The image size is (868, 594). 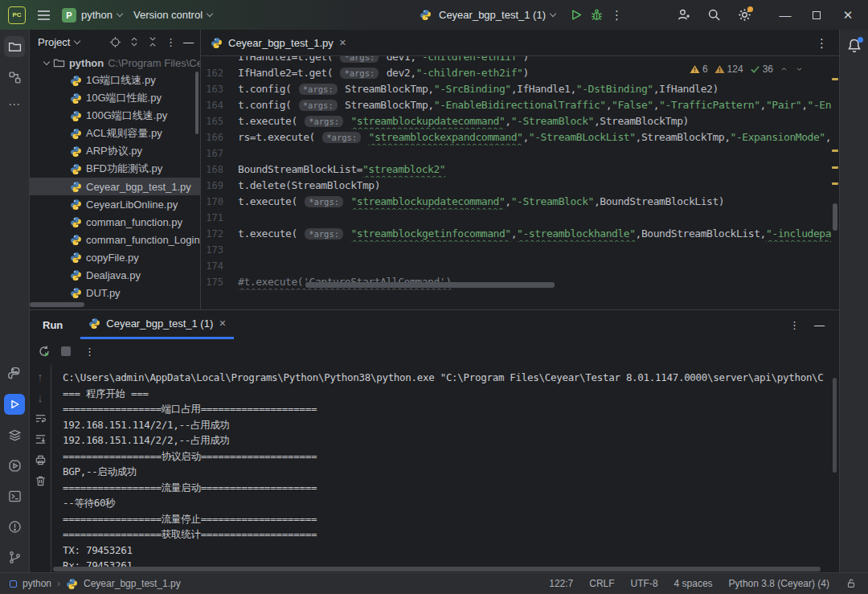 I want to click on console-vertical-scrollbar, so click(x=834, y=425).